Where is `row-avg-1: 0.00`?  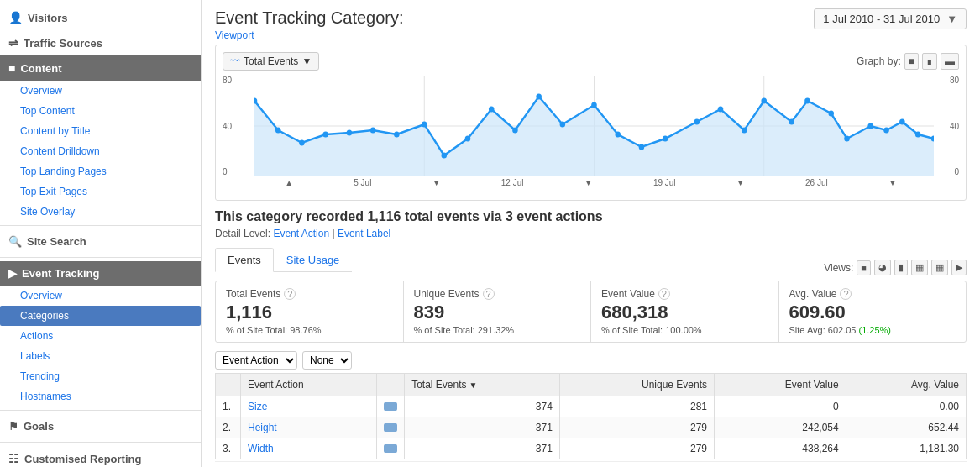 row-avg-1: 0.00 is located at coordinates (905, 407).